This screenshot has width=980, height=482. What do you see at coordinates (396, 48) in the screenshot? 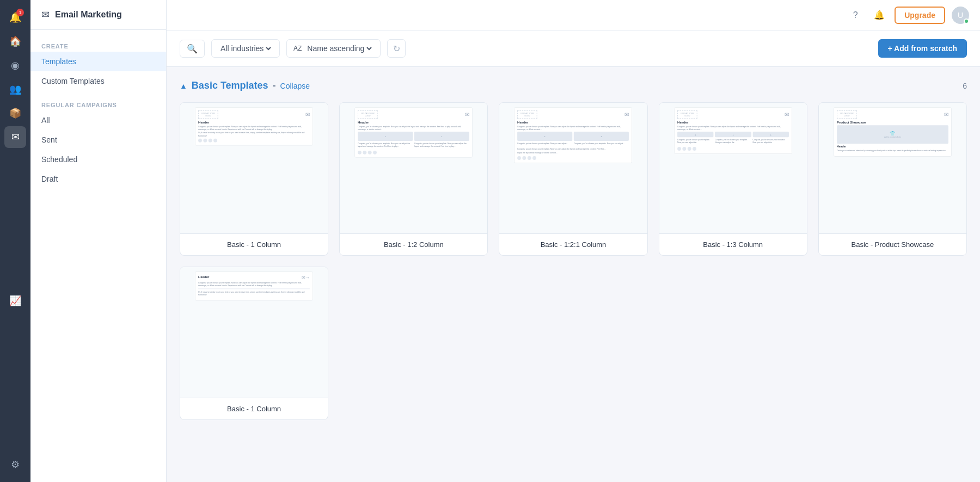
I see `refresh-button: ↻` at bounding box center [396, 48].